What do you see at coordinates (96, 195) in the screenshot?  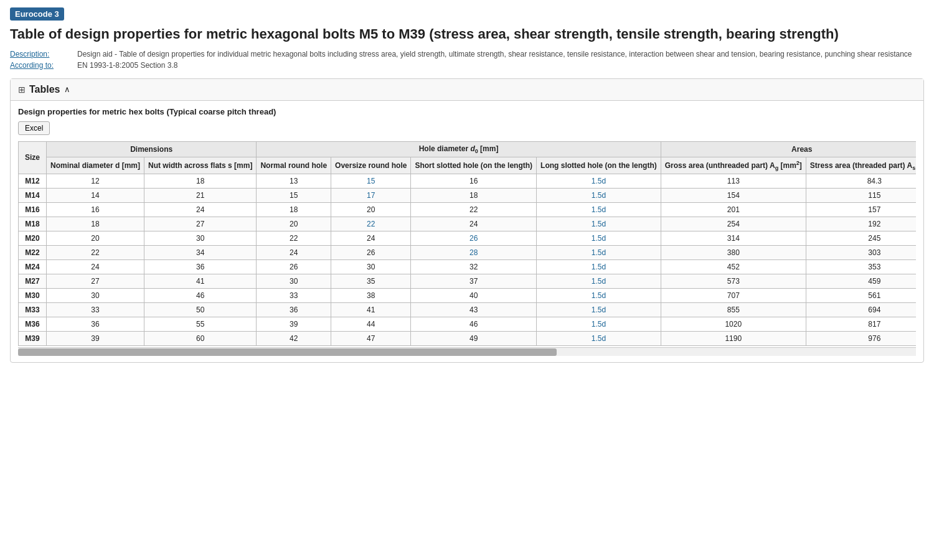 I see `cell-d: 14` at bounding box center [96, 195].